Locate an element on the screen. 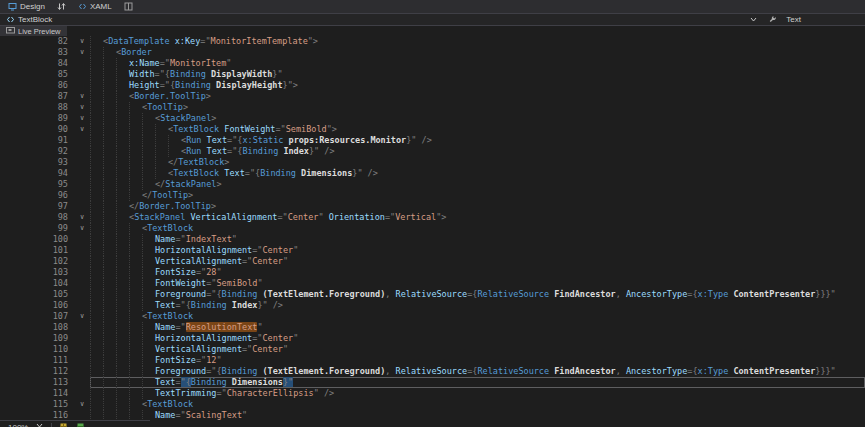 This screenshot has width=865, height=427. code-line: 93</TextBlock> is located at coordinates (432, 162).